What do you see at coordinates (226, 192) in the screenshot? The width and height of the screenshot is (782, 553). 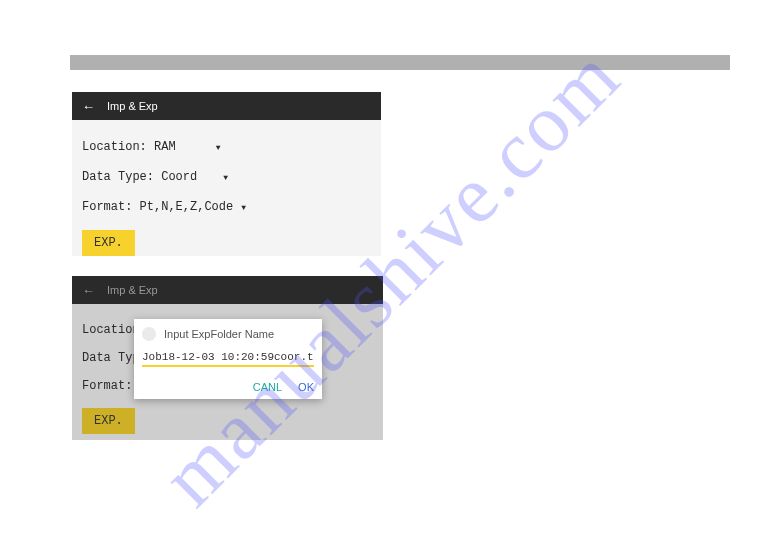 I see `panel-content: Location: RAM ▼ Data Type: Coord ▼ Forma…` at bounding box center [226, 192].